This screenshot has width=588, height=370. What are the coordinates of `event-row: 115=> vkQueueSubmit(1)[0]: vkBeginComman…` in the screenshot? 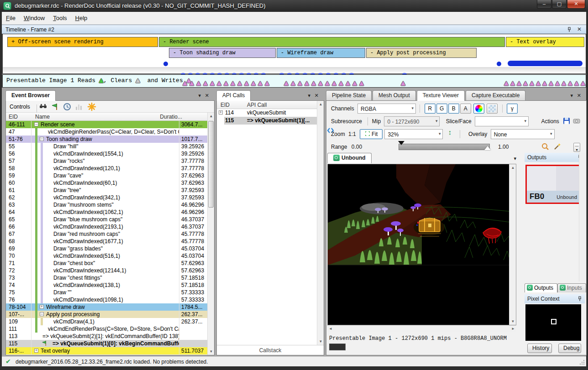 It's located at (107, 344).